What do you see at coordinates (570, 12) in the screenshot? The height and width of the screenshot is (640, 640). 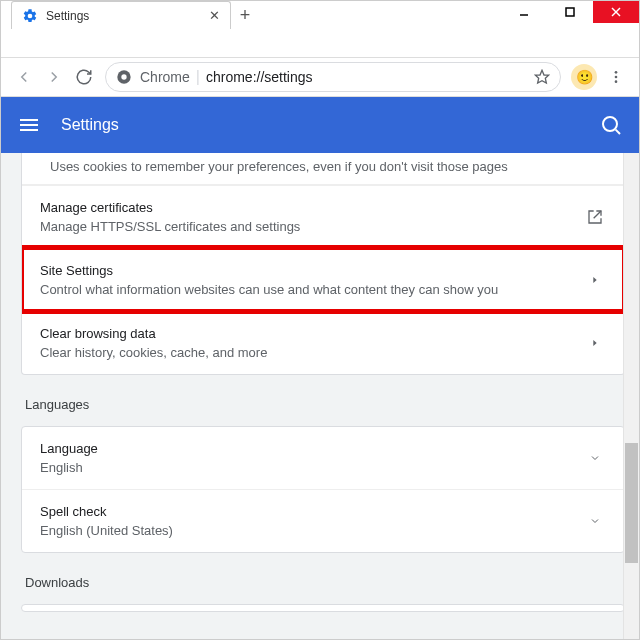 I see `window-maximize-button` at bounding box center [570, 12].